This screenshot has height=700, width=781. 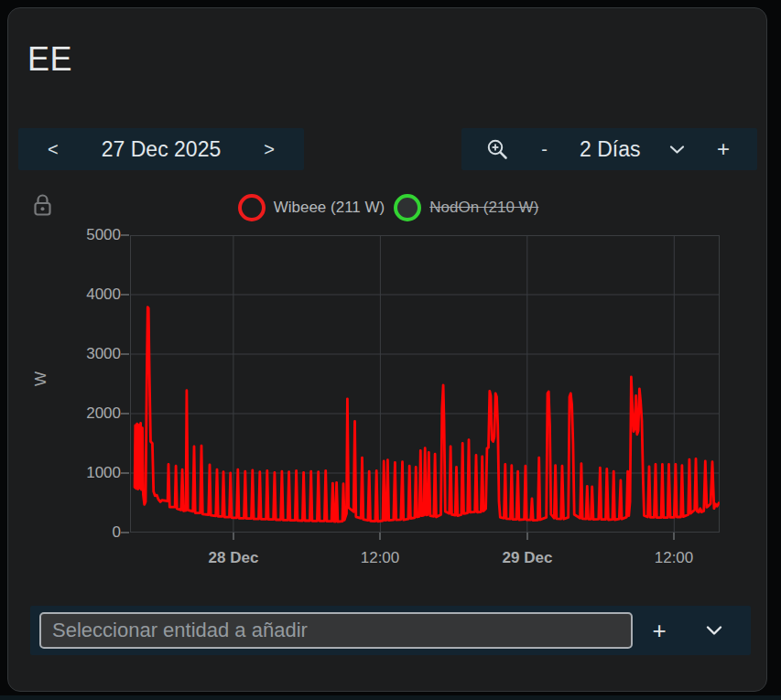 What do you see at coordinates (527, 558) in the screenshot?
I see `x-tick-label: 29 Dec` at bounding box center [527, 558].